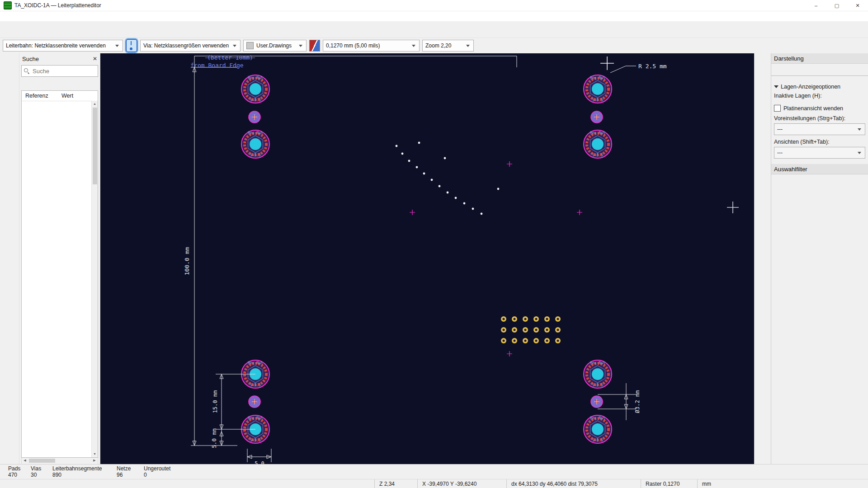 This screenshot has width=868, height=488. Describe the element at coordinates (37, 475) in the screenshot. I see `vias-value: 30` at that location.